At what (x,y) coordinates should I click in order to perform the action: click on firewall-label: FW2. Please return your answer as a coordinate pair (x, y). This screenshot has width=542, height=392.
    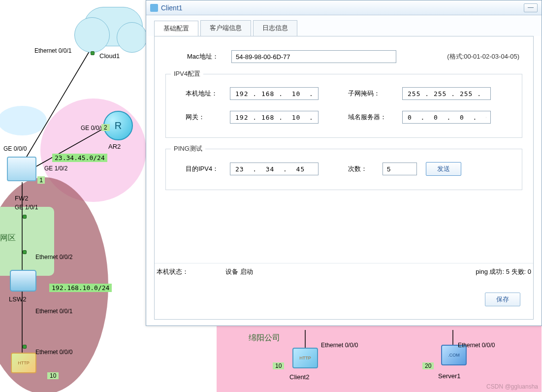
    Looking at the image, I should click on (22, 198).